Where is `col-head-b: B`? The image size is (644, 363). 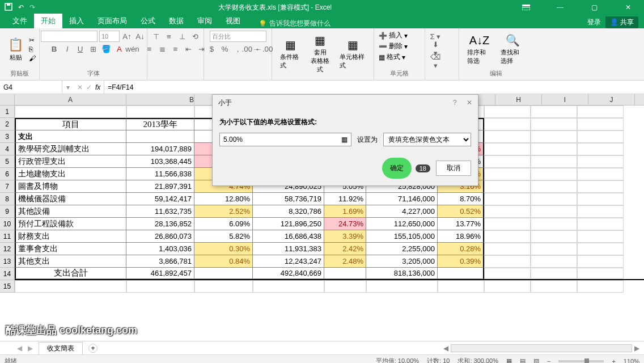
col-head-b: B is located at coordinates (160, 100).